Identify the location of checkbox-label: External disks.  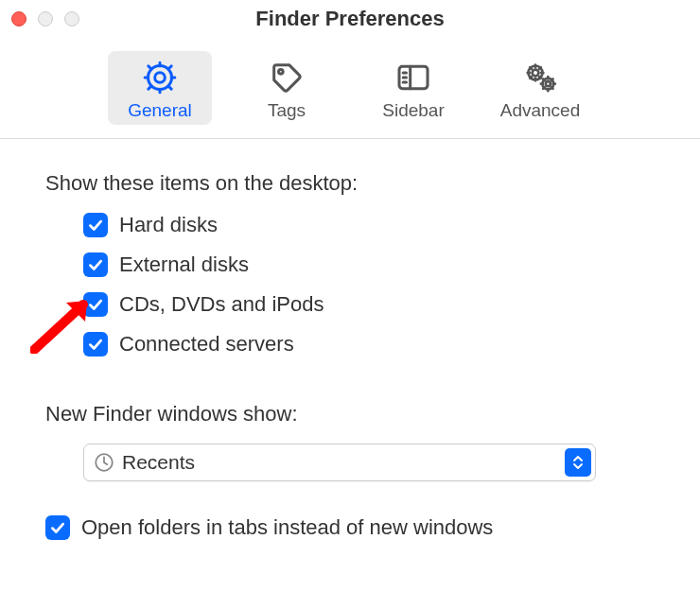
(184, 265).